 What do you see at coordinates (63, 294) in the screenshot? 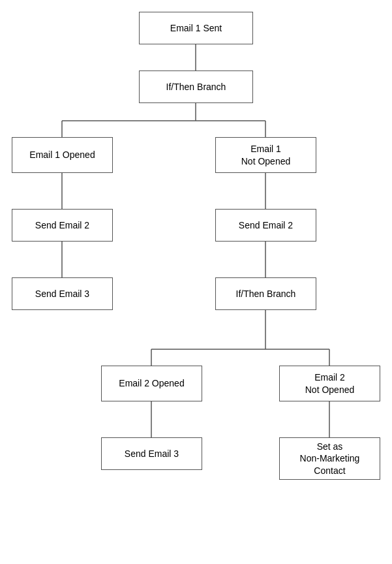
I see `send-email3-left-label: Send Email 3` at bounding box center [63, 294].